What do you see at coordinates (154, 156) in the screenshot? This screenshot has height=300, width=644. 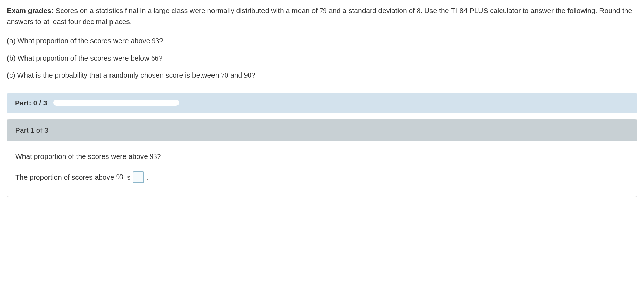 I see `part-1-question-val: 93` at bounding box center [154, 156].